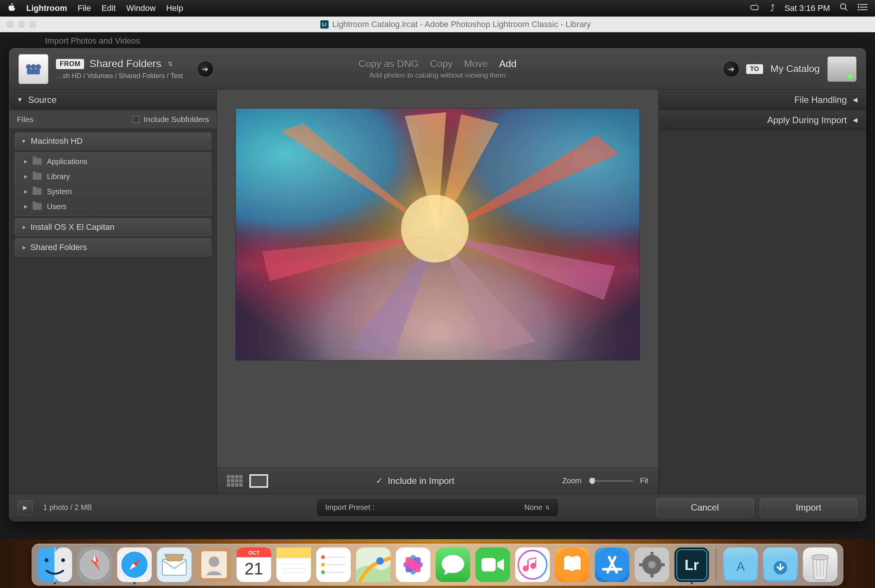  Describe the element at coordinates (25, 508) in the screenshot. I see `minimize-panel-button: ▶` at that location.